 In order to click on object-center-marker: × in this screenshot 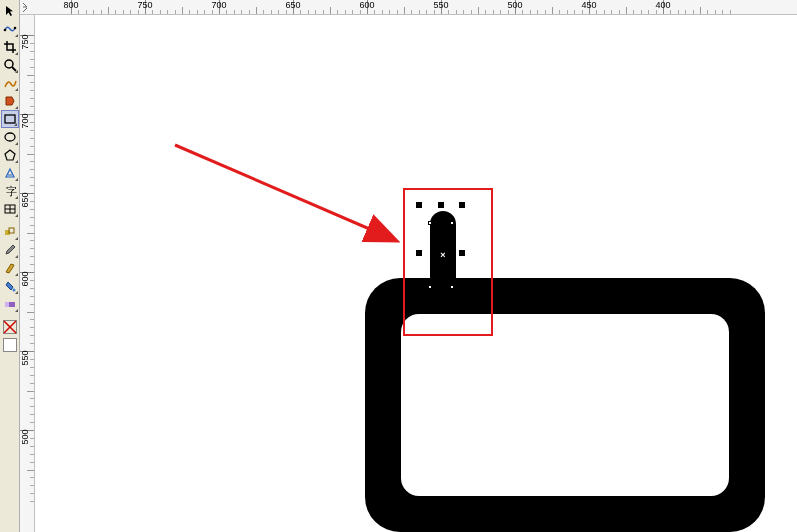, I will do `click(442, 255)`.